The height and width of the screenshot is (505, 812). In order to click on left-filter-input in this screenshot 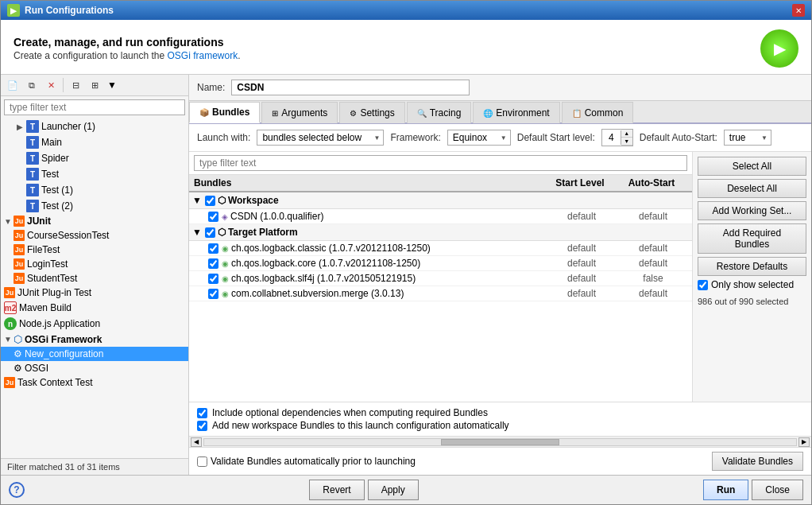, I will do `click(95, 107)`.